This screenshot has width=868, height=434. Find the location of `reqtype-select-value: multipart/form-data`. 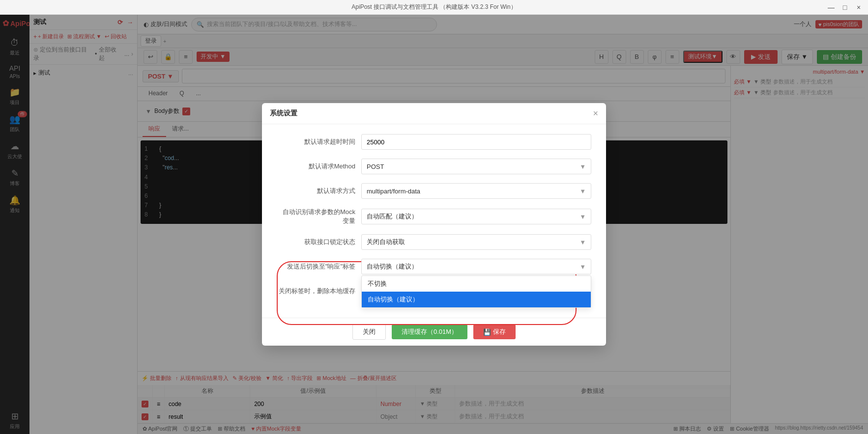

reqtype-select-value: multipart/form-data is located at coordinates (393, 191).